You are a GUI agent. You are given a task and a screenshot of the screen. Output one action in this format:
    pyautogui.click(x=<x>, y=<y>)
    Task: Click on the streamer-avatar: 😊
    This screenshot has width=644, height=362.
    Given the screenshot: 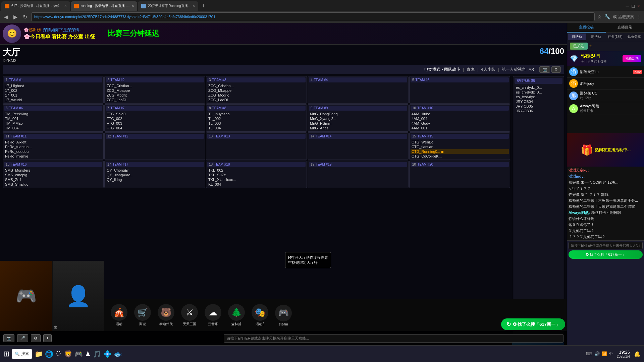 What is the action you would take?
    pyautogui.click(x=12, y=34)
    